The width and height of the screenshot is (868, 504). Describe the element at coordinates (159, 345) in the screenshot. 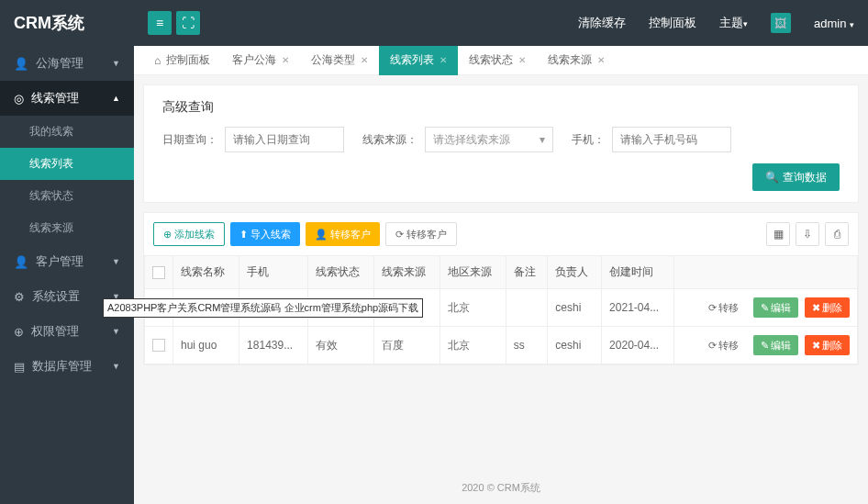

I see `row-checkbox` at that location.